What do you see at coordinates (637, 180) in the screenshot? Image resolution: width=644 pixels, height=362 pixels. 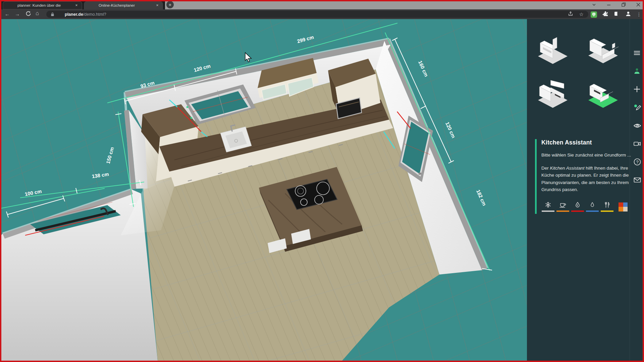 I see `contact-mail-icon` at bounding box center [637, 180].